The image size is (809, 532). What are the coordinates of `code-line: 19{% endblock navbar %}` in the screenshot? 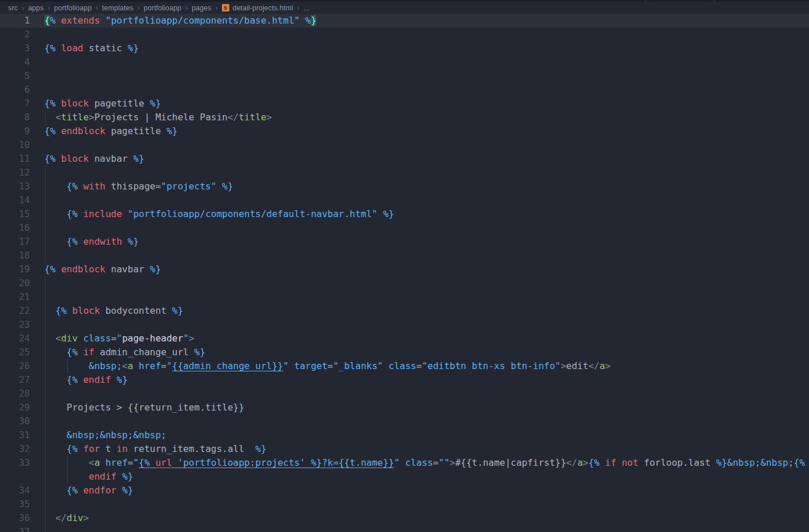 It's located at (404, 269).